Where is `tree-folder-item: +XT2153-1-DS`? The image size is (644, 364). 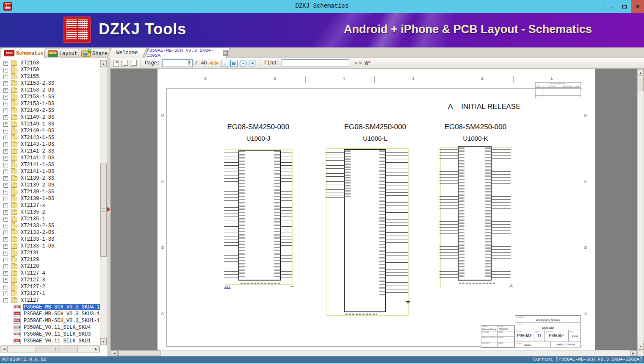 tree-folder-item: +XT2153-1-DS is located at coordinates (50, 104).